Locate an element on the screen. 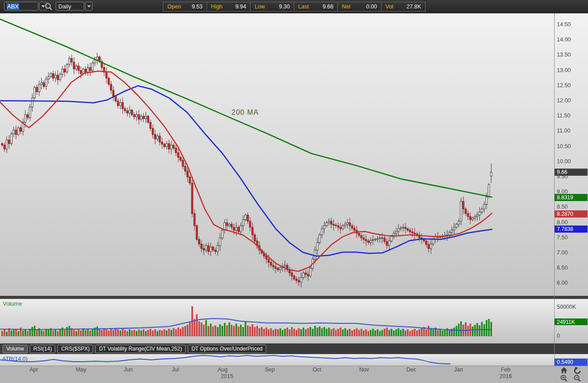 Image resolution: width=588 pixels, height=383 pixels. interval-dropdown-arrow-icon is located at coordinates (89, 6).